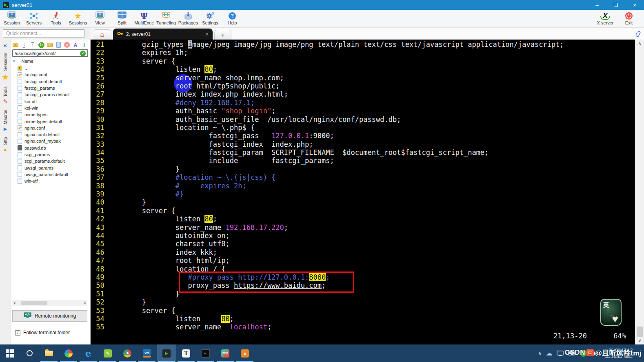 The width and height of the screenshot is (644, 362). Describe the element at coordinates (18, 333) in the screenshot. I see `follow-checkbox: ✓` at that location.